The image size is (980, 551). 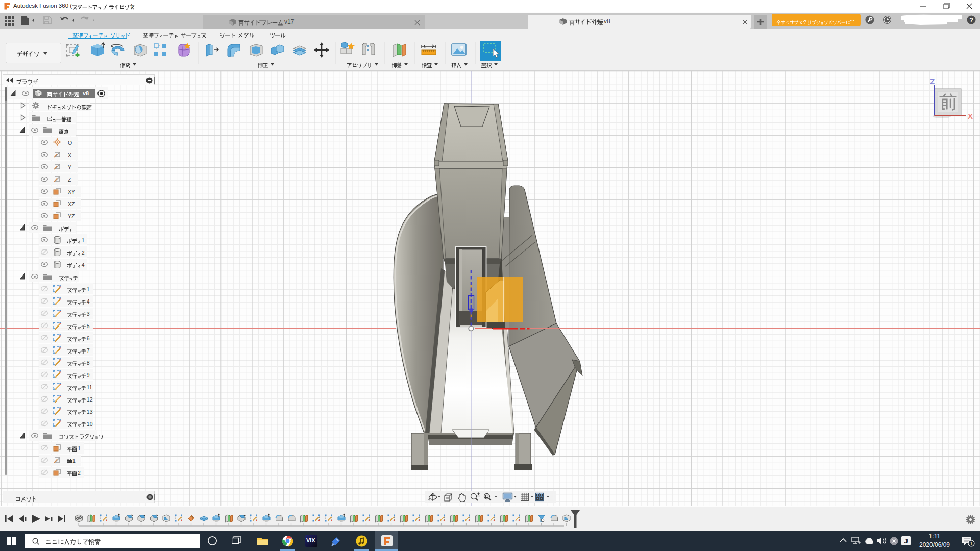 What do you see at coordinates (905, 541) in the screenshot?
I see `svg-text: J` at bounding box center [905, 541].